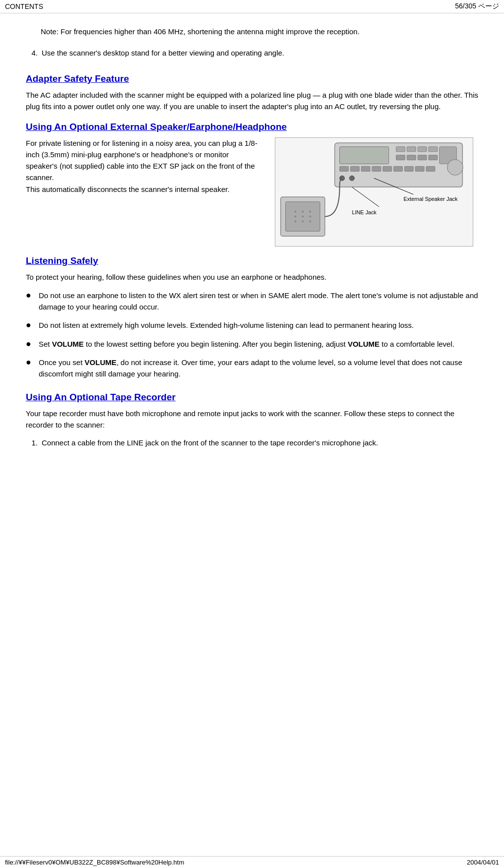 This screenshot has height=868, width=504. I want to click on footer-date: 2004/04/01, so click(483, 862).